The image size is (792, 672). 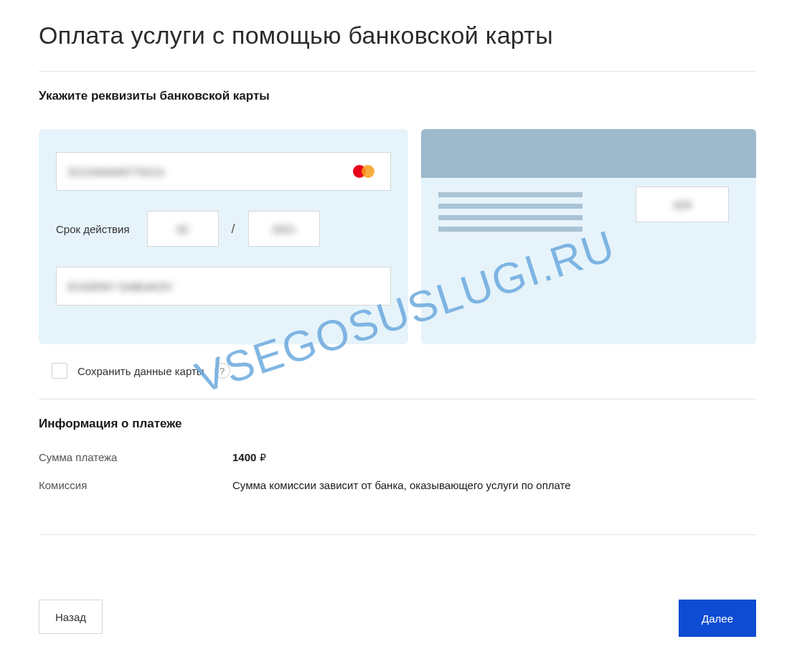 I want to click on commission-row: Комиссия Сумма комиссии зависит от банка…, so click(x=397, y=485).